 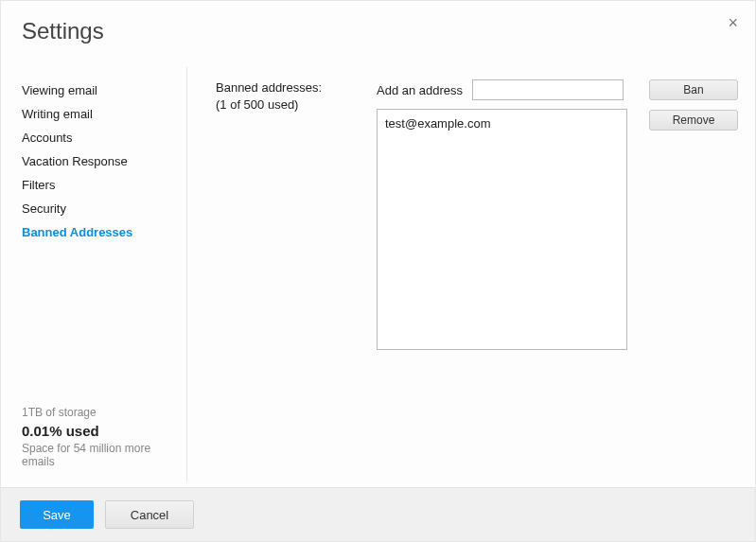 What do you see at coordinates (694, 105) in the screenshot?
I see `action-buttons: Ban Remove` at bounding box center [694, 105].